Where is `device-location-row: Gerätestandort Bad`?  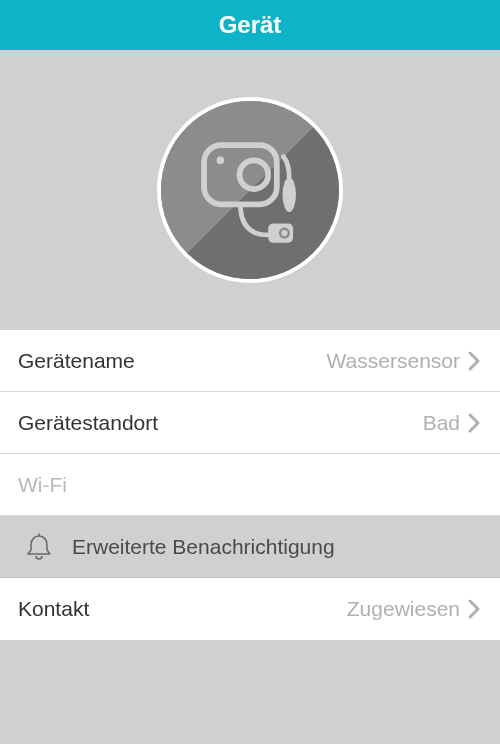
device-location-row: Gerätestandort Bad is located at coordinates (250, 423).